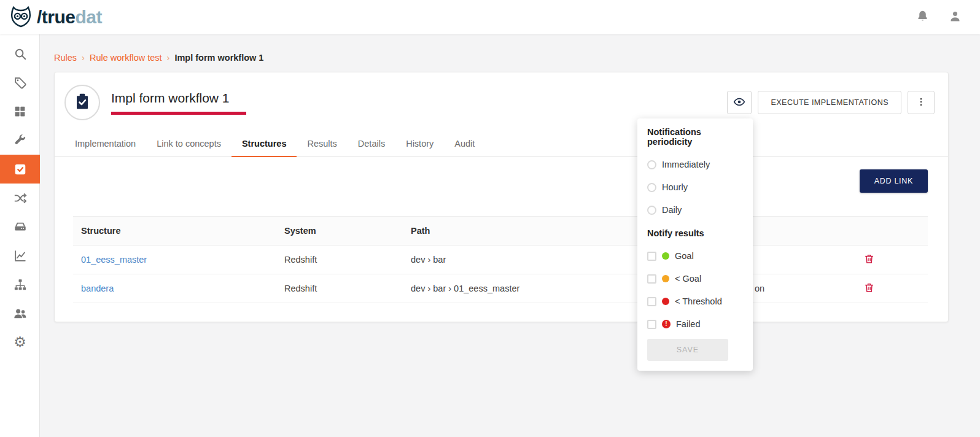 The width and height of the screenshot is (980, 437). What do you see at coordinates (537, 288) in the screenshot?
I see `path-value: dev › bar › 01_eess_master` at bounding box center [537, 288].